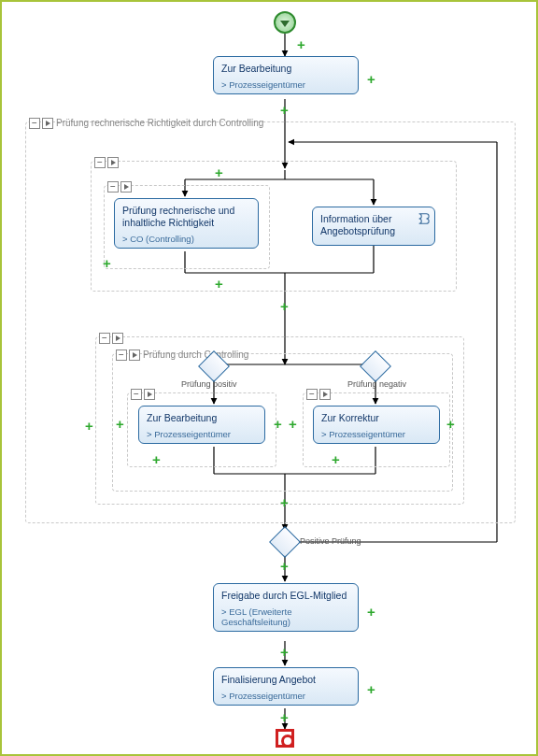 Image resolution: width=538 pixels, height=756 pixels. I want to click on flow-label-prufung-negativ: Prüfung negativ, so click(377, 384).